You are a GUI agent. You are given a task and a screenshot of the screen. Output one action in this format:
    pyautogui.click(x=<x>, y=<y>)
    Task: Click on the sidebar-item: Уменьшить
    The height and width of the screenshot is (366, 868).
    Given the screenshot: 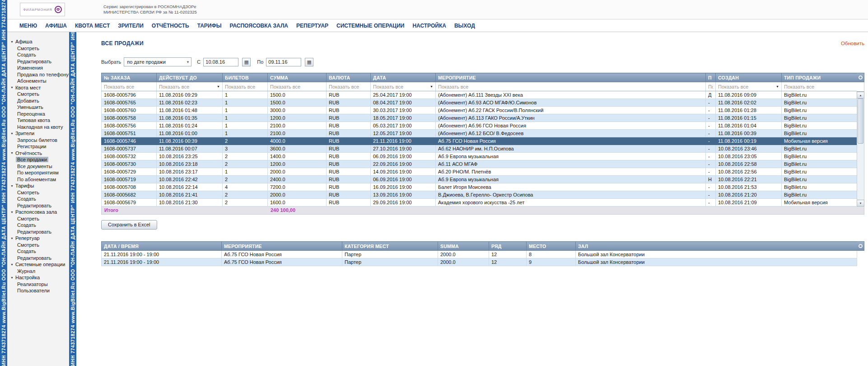 What is the action you would take?
    pyautogui.click(x=38, y=108)
    